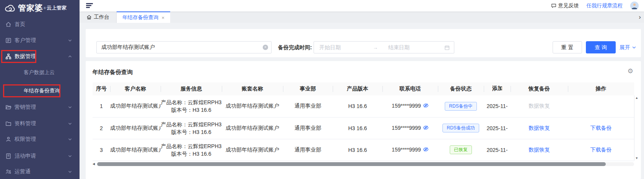  Describe the element at coordinates (308, 89) in the screenshot. I see `col-division: 事业部` at that location.